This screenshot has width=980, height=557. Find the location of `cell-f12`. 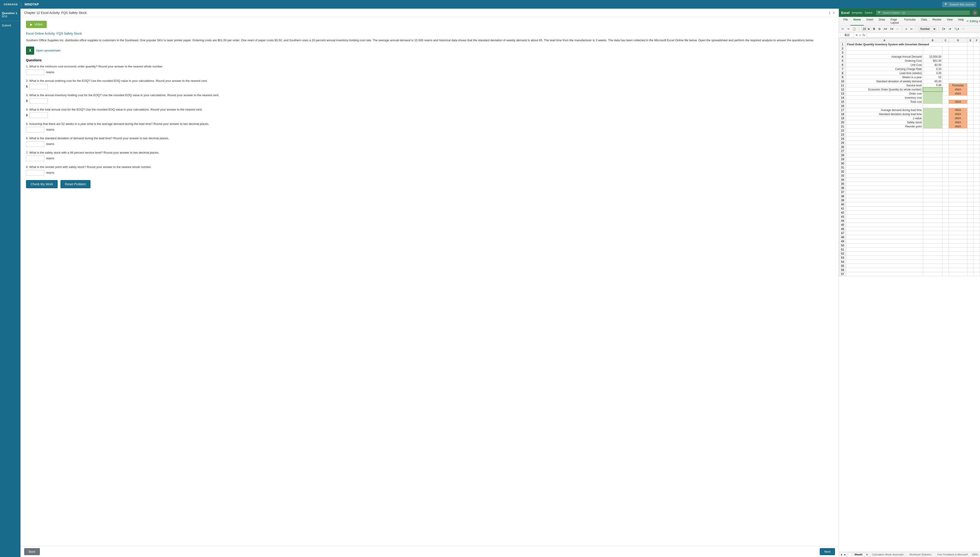

cell-f12 is located at coordinates (977, 90).